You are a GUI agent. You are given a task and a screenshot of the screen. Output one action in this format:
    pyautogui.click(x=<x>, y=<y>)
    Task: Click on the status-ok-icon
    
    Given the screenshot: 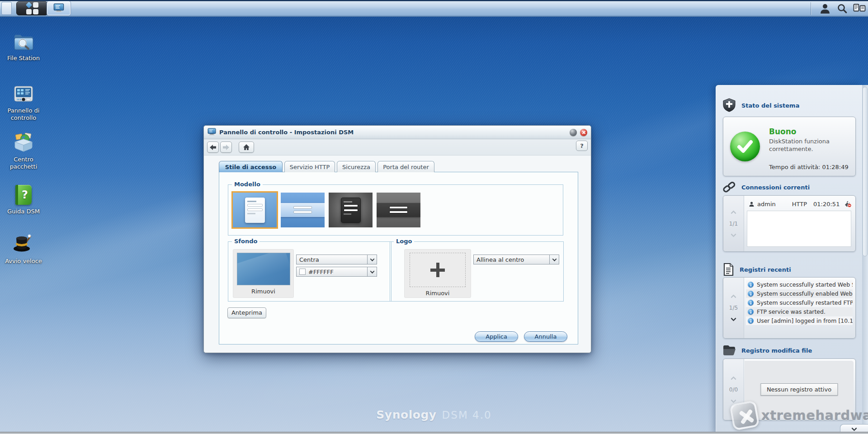 What is the action you would take?
    pyautogui.click(x=745, y=146)
    